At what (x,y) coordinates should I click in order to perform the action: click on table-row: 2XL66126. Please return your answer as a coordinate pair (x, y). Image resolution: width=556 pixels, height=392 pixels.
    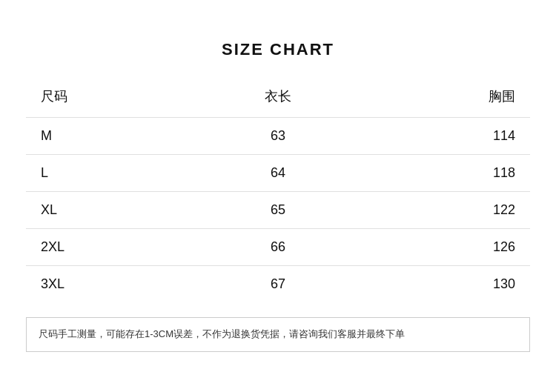
    Looking at the image, I should click on (278, 248).